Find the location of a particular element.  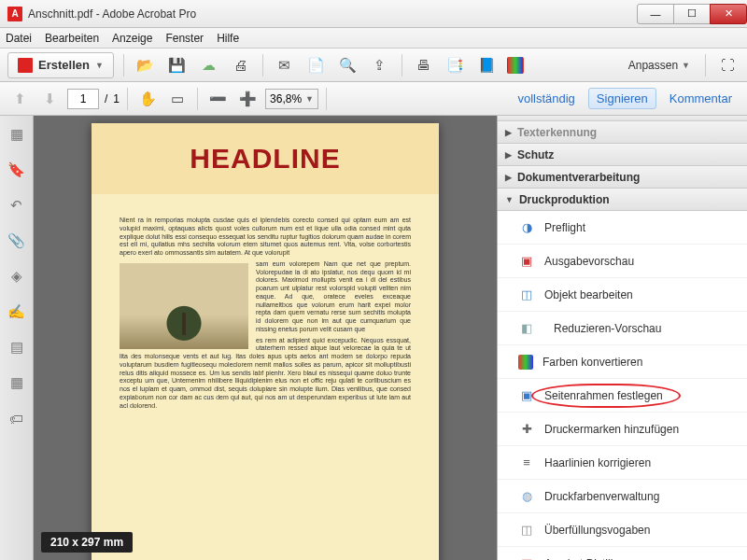

colors-icon is located at coordinates (526, 362).